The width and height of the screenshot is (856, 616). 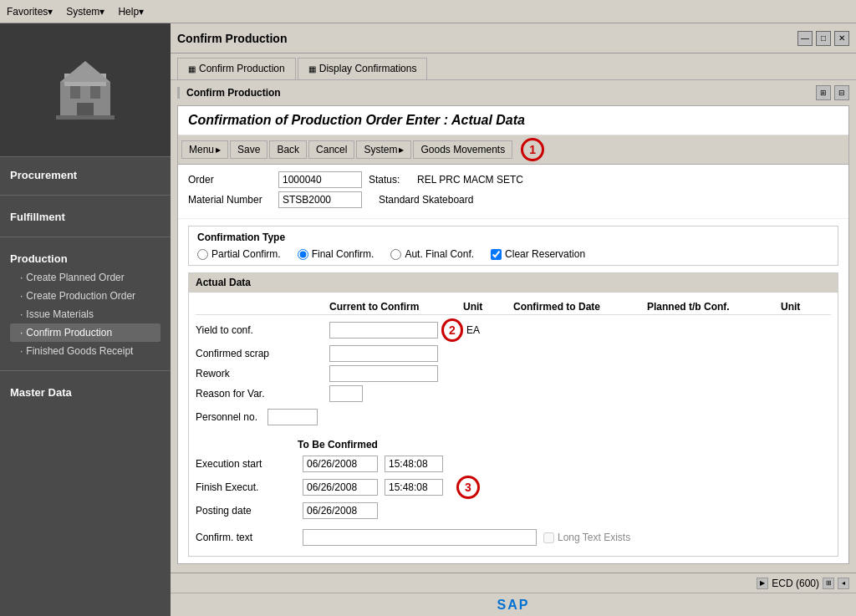 I want to click on execution-start-date-input, so click(x=340, y=464).